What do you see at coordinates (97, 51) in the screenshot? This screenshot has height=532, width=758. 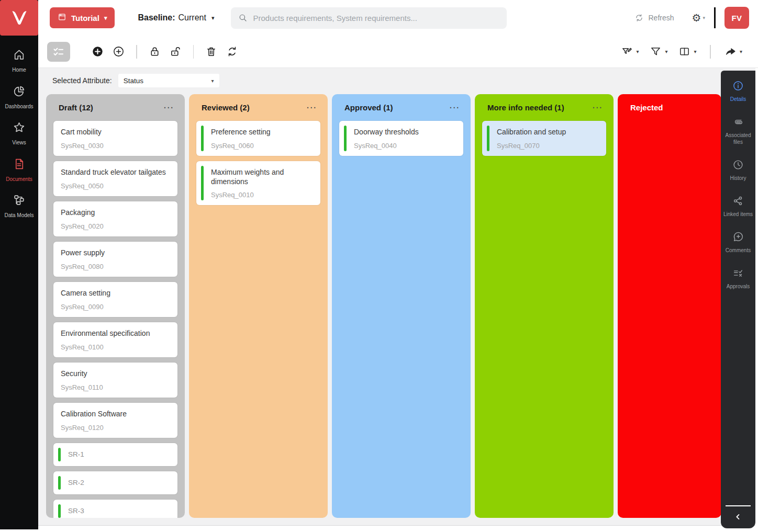 I see `add-filled-button` at bounding box center [97, 51].